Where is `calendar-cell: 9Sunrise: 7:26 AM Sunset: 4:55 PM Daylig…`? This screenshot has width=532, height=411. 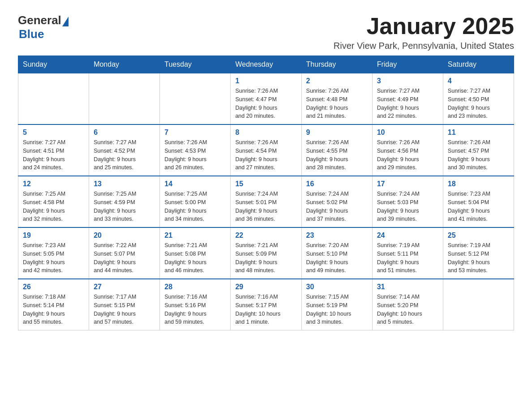 calendar-cell: 9Sunrise: 7:26 AM Sunset: 4:55 PM Daylig… is located at coordinates (337, 150).